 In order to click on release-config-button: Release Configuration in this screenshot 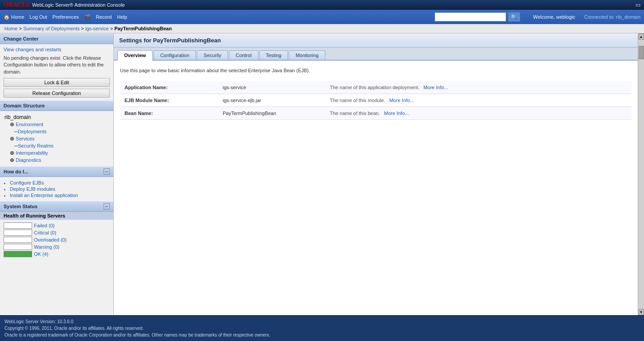, I will do `click(57, 93)`.